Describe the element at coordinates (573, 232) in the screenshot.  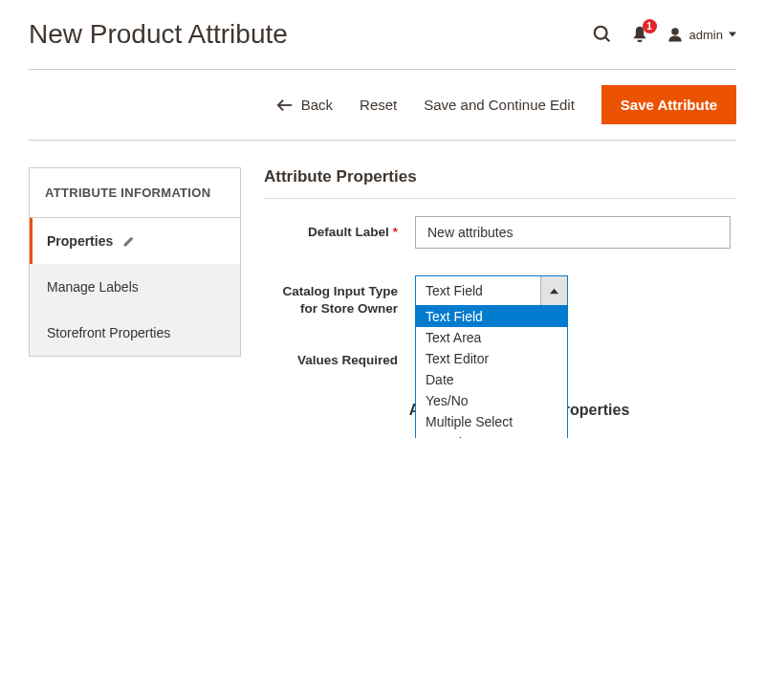
I see `default-label-input` at that location.